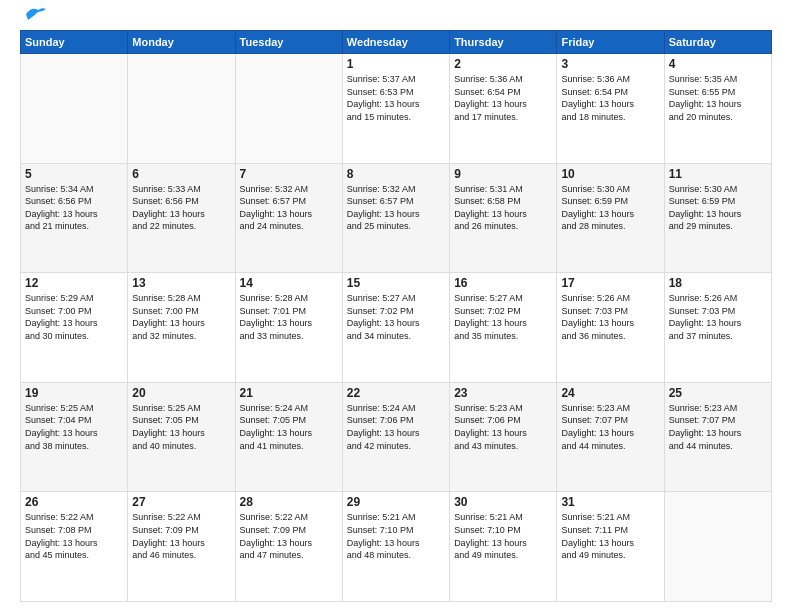 Image resolution: width=792 pixels, height=612 pixels. I want to click on day-number: 15, so click(396, 283).